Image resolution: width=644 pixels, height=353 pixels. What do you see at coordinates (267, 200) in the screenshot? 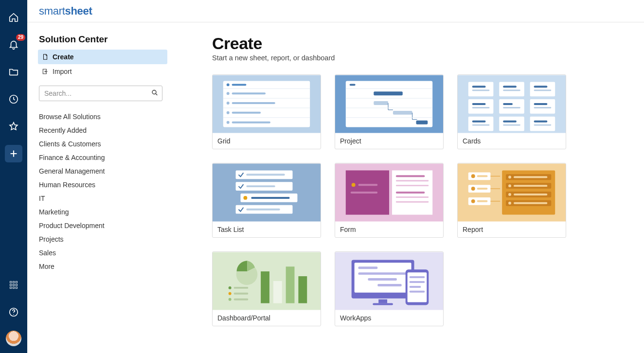
I see `card-tasklist-template: Task List` at bounding box center [267, 200].